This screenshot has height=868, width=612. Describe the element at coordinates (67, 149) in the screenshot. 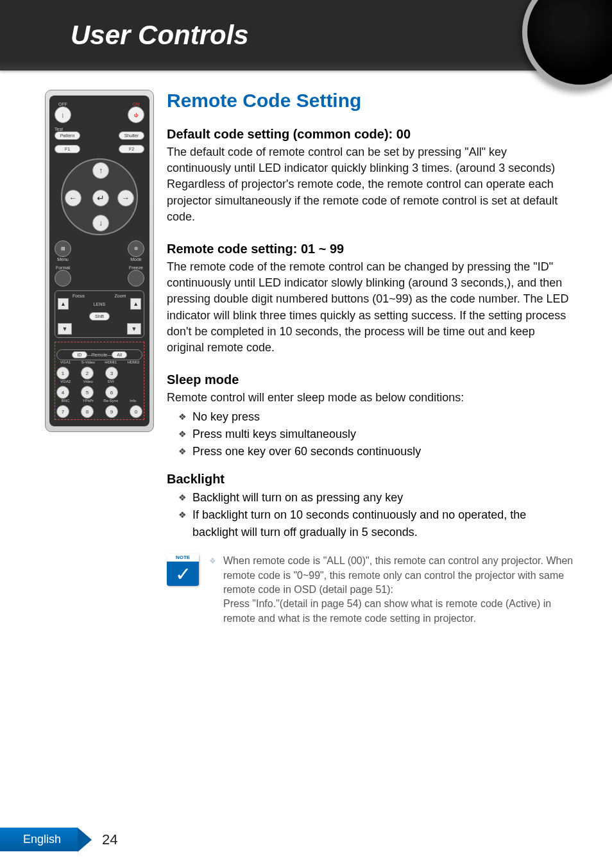

I see `f1-button: F1` at that location.